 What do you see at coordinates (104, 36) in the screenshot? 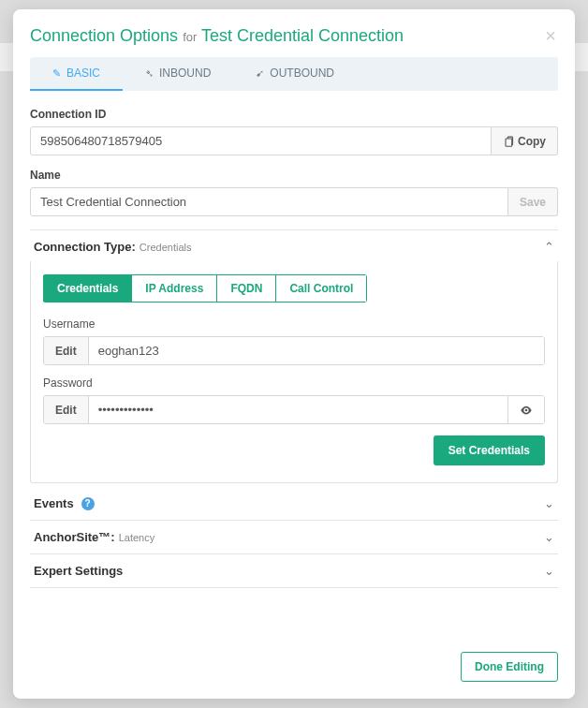
I see `title-prefix: Connection Options` at bounding box center [104, 36].